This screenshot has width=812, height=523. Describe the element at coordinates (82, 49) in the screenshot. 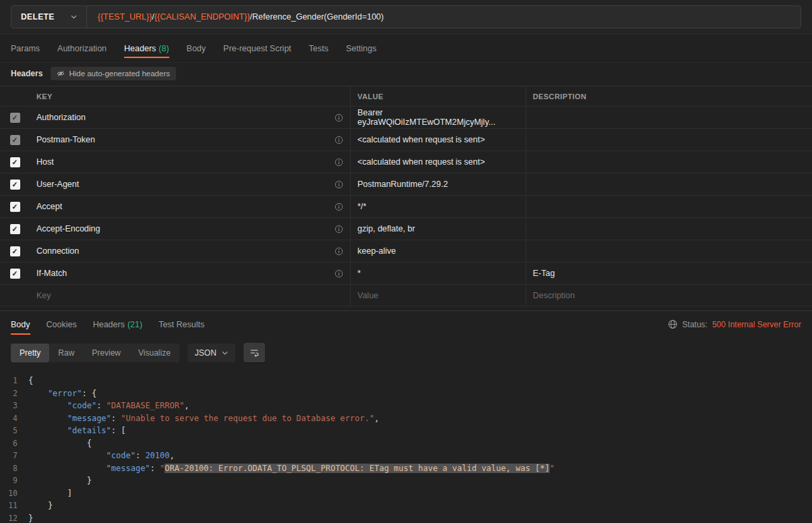

I see `tab-authorization: Authorization` at that location.